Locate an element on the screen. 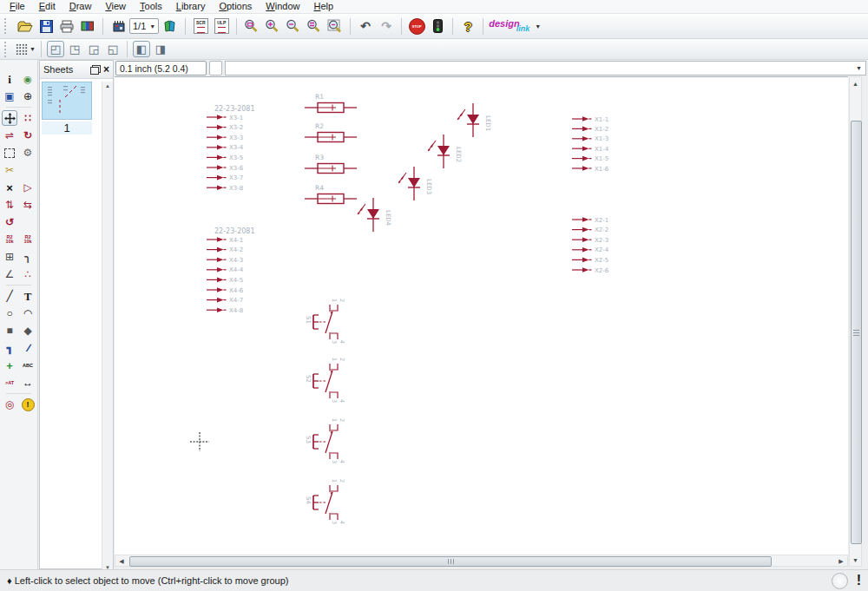  connector-group-x1: X1-1X1-2X1-3X1-4X1-5X1-6 is located at coordinates (590, 144).